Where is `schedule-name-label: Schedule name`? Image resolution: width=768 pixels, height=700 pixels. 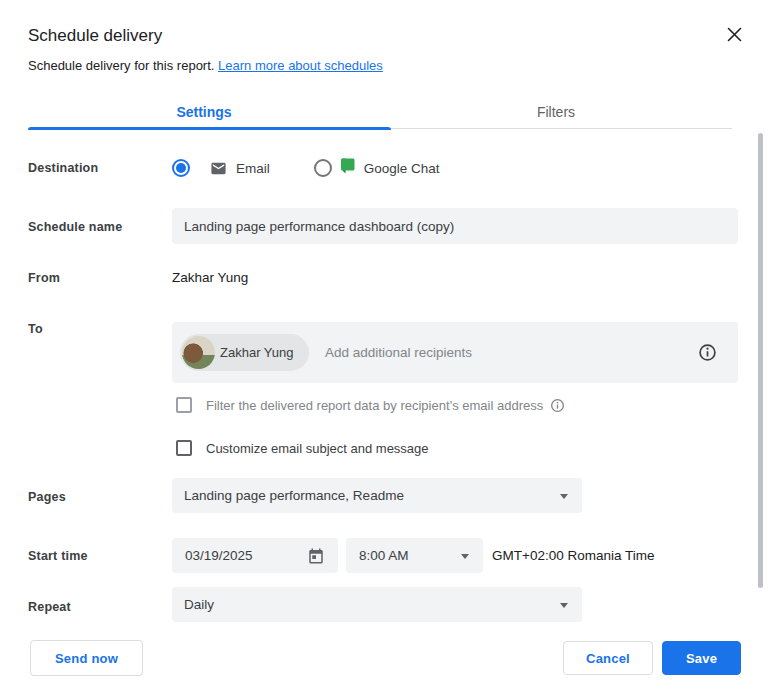
schedule-name-label: Schedule name is located at coordinates (75, 227).